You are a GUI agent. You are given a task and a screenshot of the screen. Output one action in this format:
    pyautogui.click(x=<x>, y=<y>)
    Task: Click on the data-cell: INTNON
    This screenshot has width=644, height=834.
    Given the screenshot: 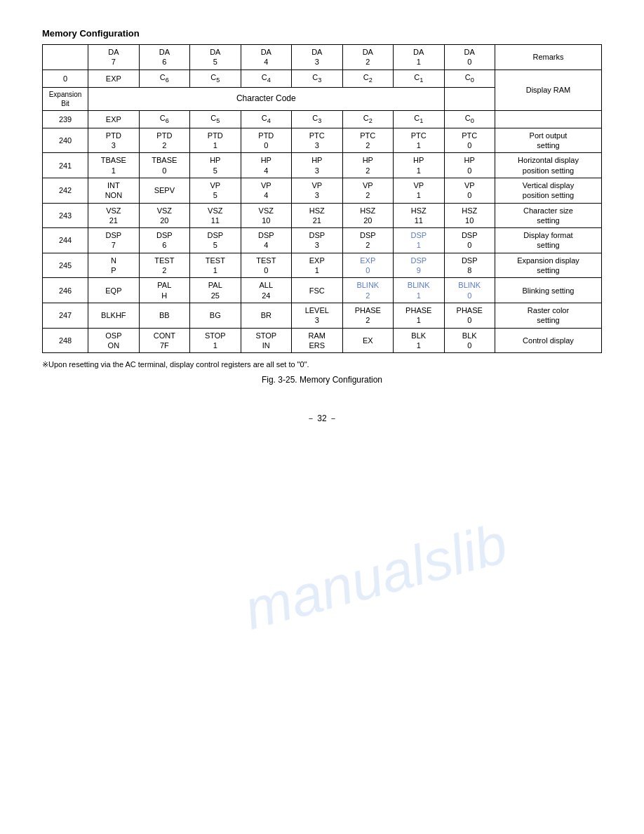 What is the action you would take?
    pyautogui.click(x=114, y=191)
    